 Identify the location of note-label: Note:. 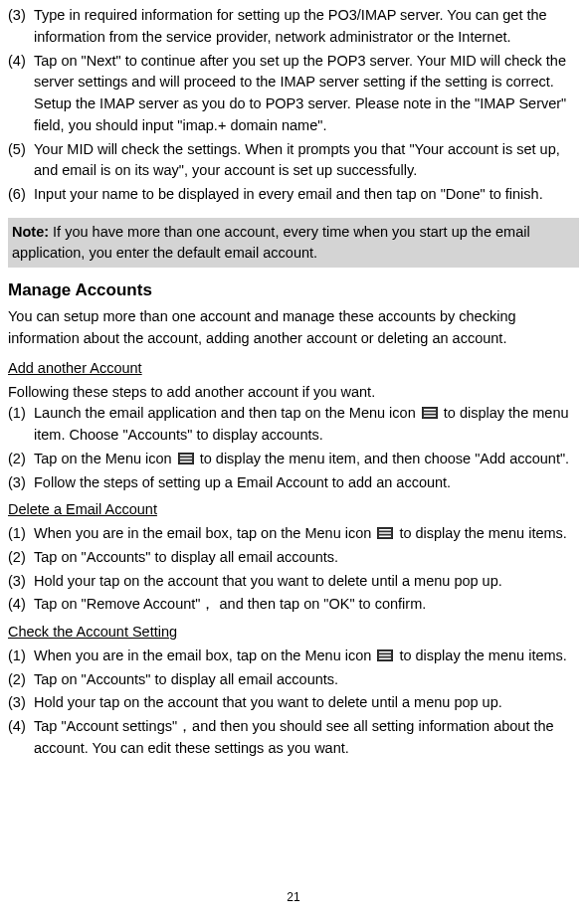
(30, 232).